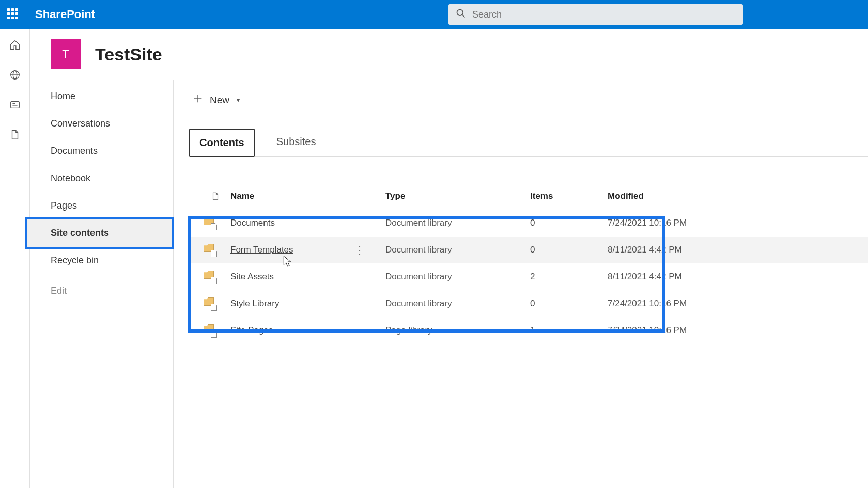 Image resolution: width=868 pixels, height=488 pixels. Describe the element at coordinates (529, 223) in the screenshot. I see `table-row: Documents Document library 0 7/24/2021 1…` at that location.